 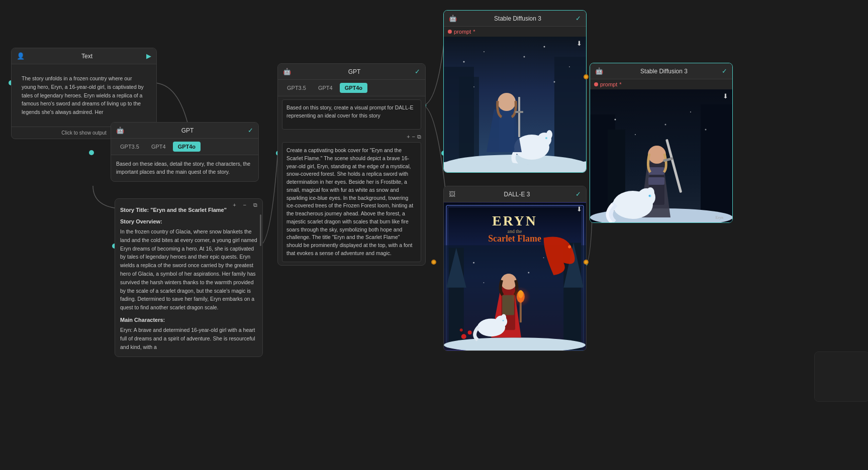 What do you see at coordinates (661, 156) in the screenshot?
I see `sd-right-illustration: Eryn` at bounding box center [661, 156].